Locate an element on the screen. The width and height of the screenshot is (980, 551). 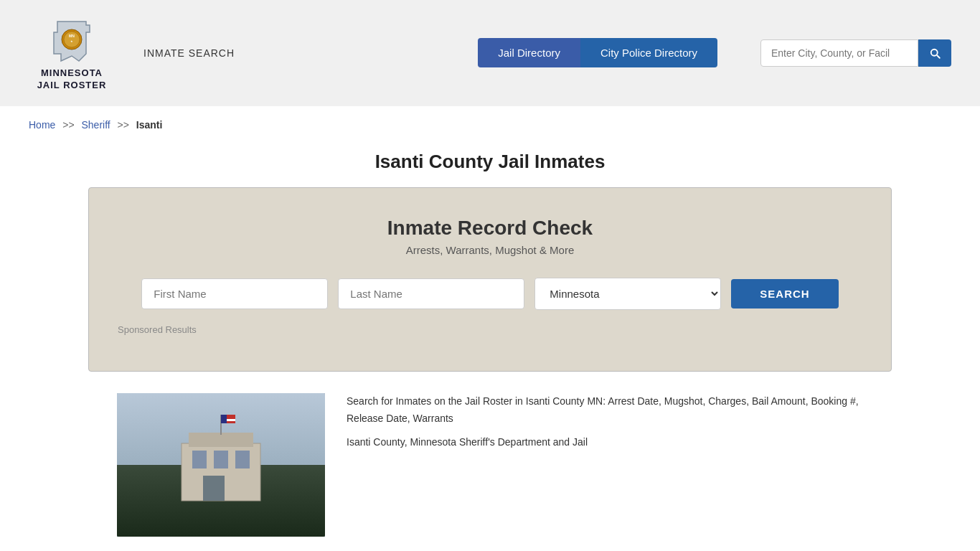
bottom-paragraph-1: Search for Inmates on the Jail Roster in… is located at coordinates (605, 410).